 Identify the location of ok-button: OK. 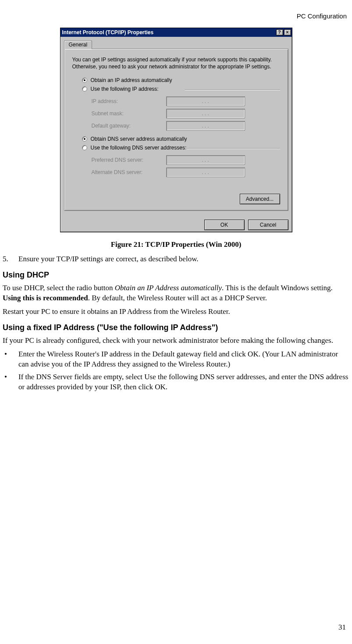
(224, 225).